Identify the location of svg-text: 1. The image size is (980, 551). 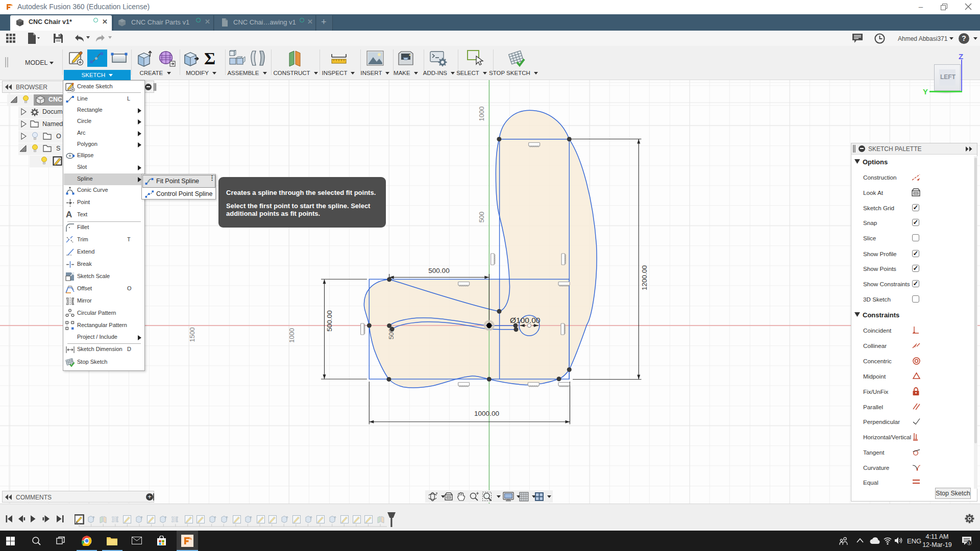
(970, 543).